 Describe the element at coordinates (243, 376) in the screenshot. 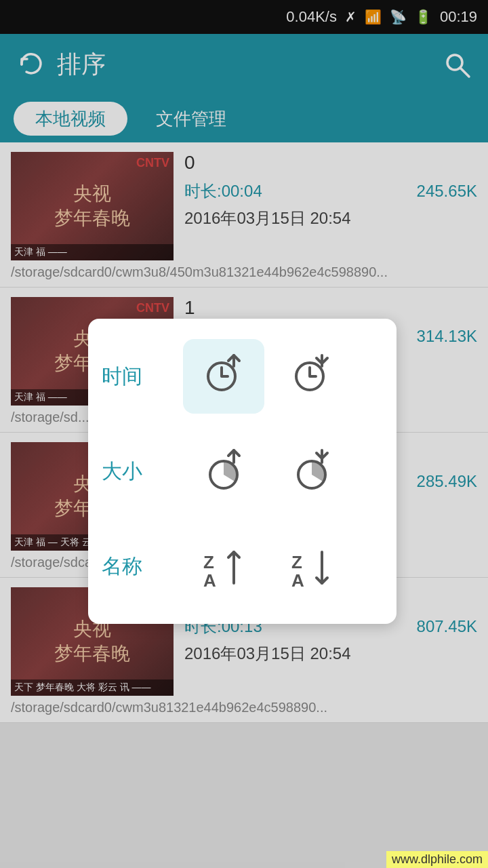

I see `sort-row-time: 时间` at that location.